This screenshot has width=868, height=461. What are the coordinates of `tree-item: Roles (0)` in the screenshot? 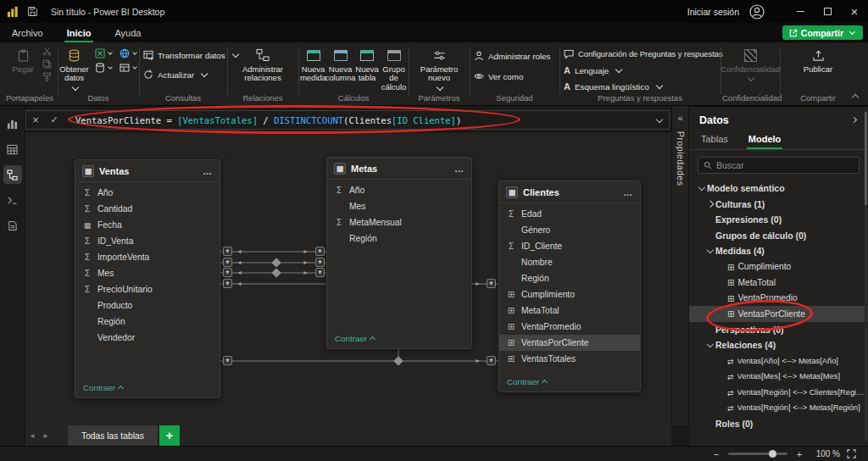 It's located at (778, 424).